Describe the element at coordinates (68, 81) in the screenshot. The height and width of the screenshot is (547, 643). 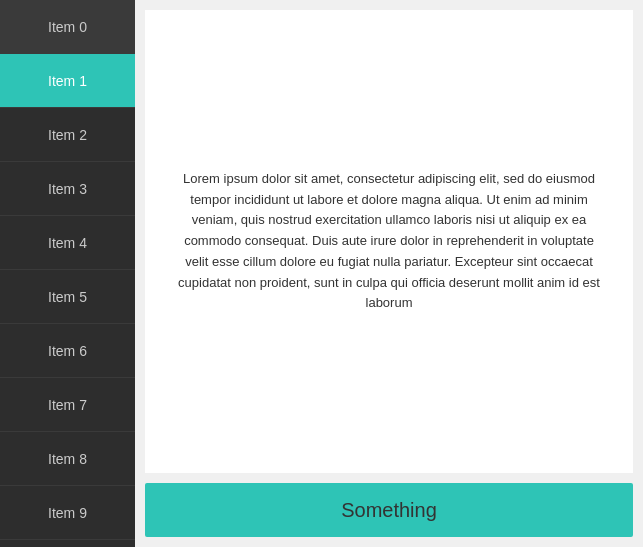
I see `sidebar-item-1: Item 1` at that location.